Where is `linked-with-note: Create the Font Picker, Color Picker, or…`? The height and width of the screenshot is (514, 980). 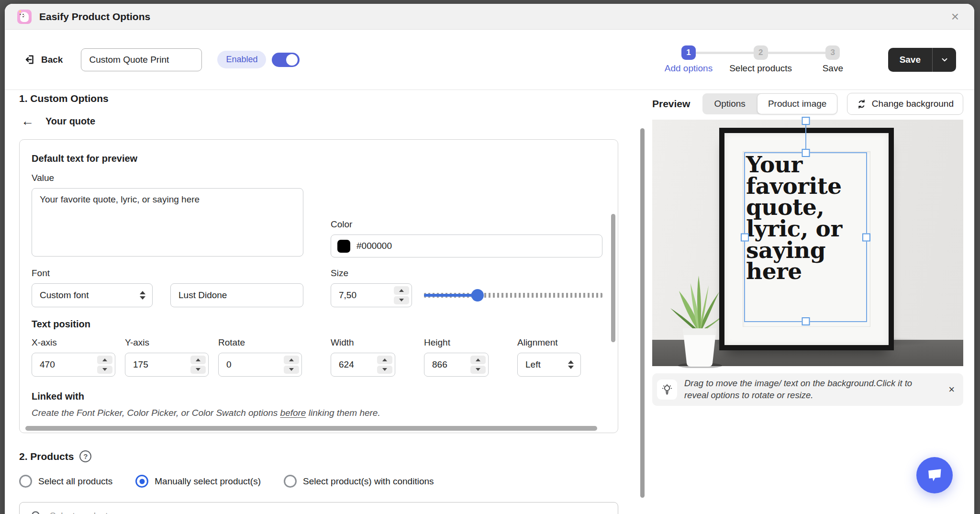
linked-with-note: Create the Font Picker, Color Picker, or… is located at coordinates (317, 413).